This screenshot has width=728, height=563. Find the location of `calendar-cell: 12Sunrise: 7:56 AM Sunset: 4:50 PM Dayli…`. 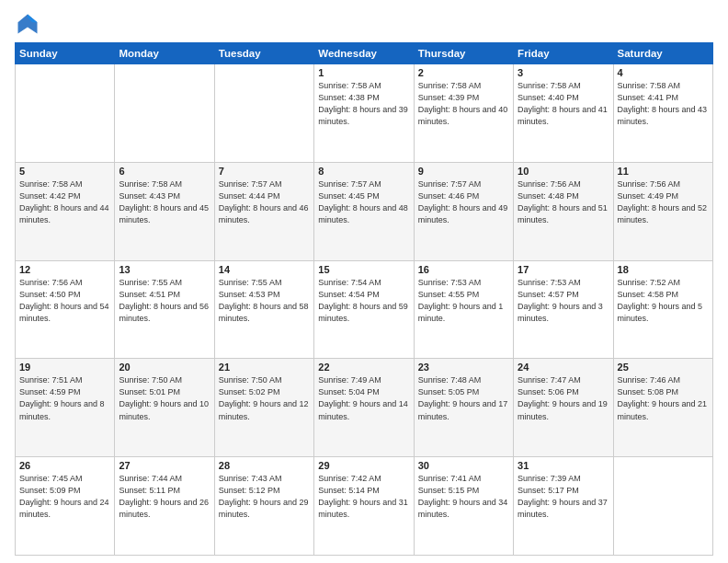

calendar-cell: 12Sunrise: 7:56 AM Sunset: 4:50 PM Dayli… is located at coordinates (65, 309).